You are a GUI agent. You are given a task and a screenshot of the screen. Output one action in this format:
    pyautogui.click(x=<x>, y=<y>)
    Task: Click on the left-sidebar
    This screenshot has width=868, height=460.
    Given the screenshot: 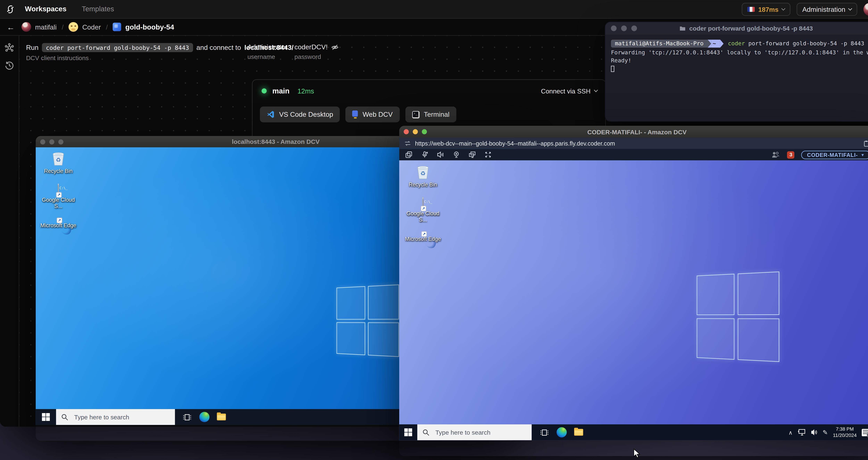 What is the action you would take?
    pyautogui.click(x=9, y=231)
    